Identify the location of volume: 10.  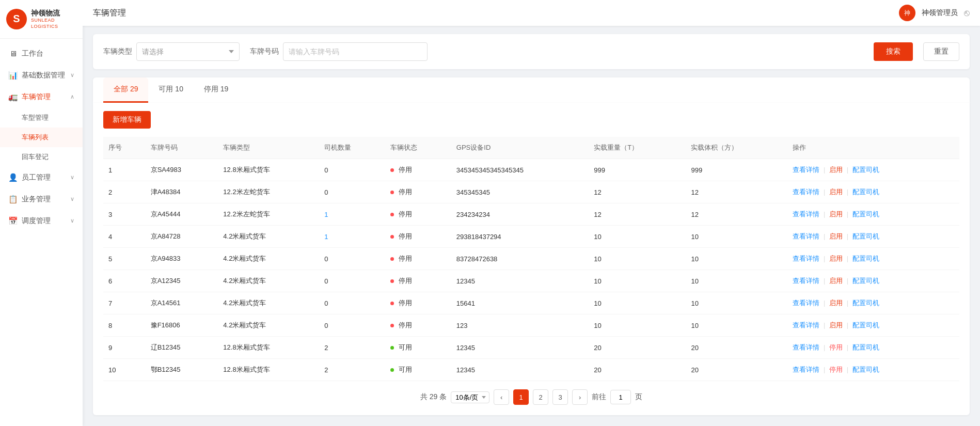
(736, 236).